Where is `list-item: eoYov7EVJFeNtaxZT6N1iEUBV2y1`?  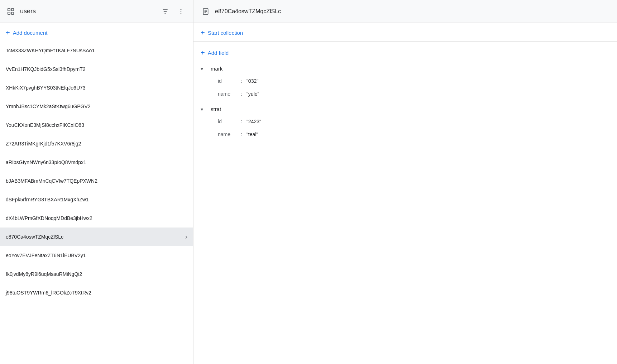
list-item: eoYov7EVJFeNtaxZT6N1iEUBV2y1 is located at coordinates (97, 255).